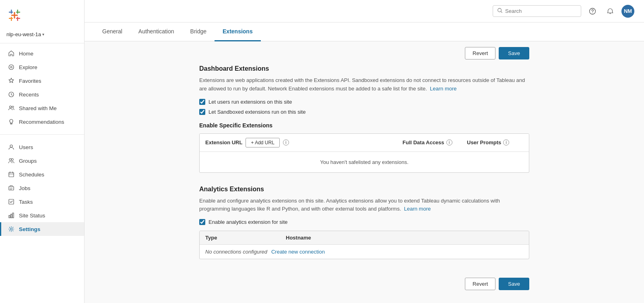  Describe the element at coordinates (42, 94) in the screenshot. I see `sidebar-item-recents: Recents` at that location.